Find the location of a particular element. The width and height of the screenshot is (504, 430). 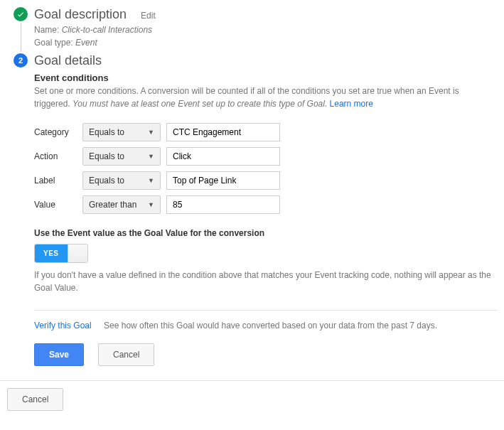

edit-link: Edit is located at coordinates (148, 16).